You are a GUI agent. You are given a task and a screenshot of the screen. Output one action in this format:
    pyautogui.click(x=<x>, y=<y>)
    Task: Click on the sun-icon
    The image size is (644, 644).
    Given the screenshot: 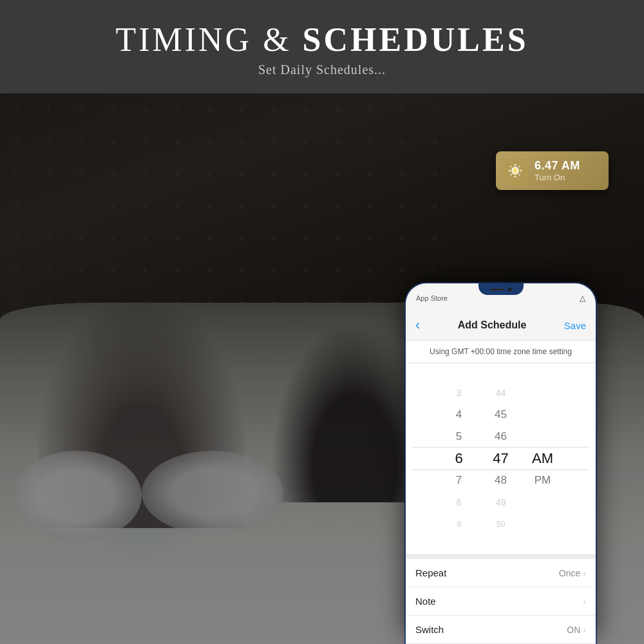 What is the action you would take?
    pyautogui.click(x=515, y=171)
    